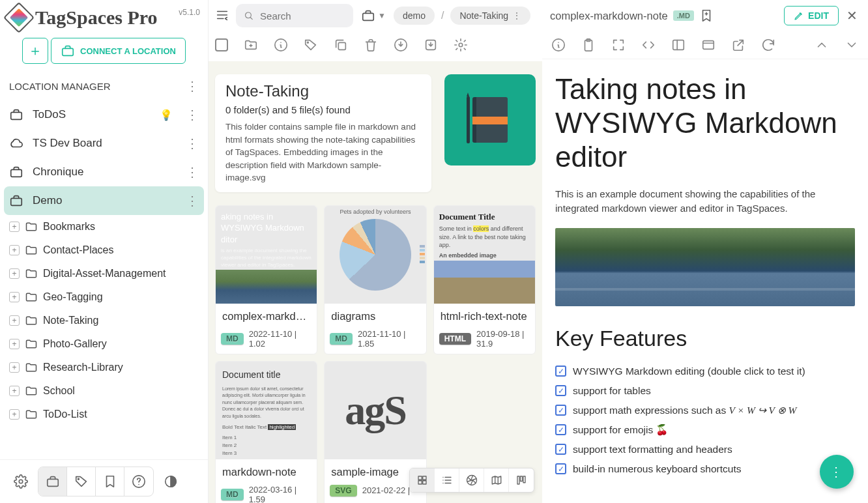  What do you see at coordinates (558, 45) in the screenshot?
I see `info-button` at bounding box center [558, 45].